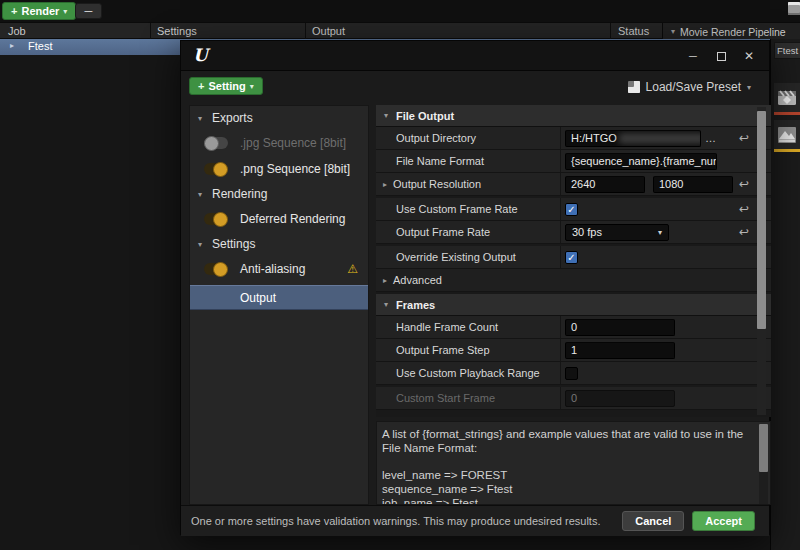 The width and height of the screenshot is (800, 550). I want to click on render-button-label: Render, so click(40, 11).